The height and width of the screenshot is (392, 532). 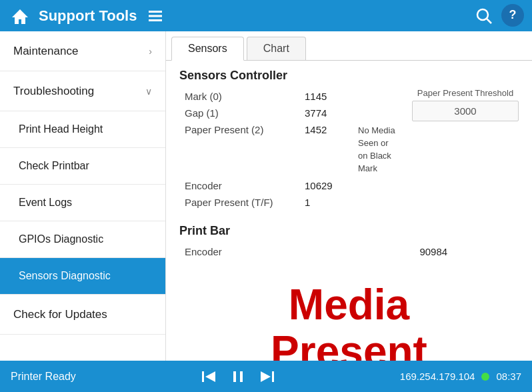 What do you see at coordinates (326, 149) in the screenshot?
I see `sensor-value: 1452` at bounding box center [326, 149].